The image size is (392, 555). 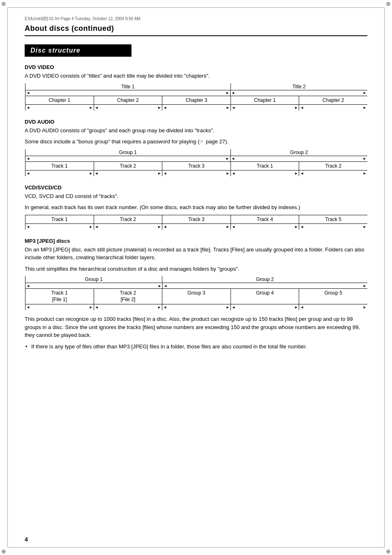 I want to click on vcd-track5: Track 5, so click(x=333, y=219).